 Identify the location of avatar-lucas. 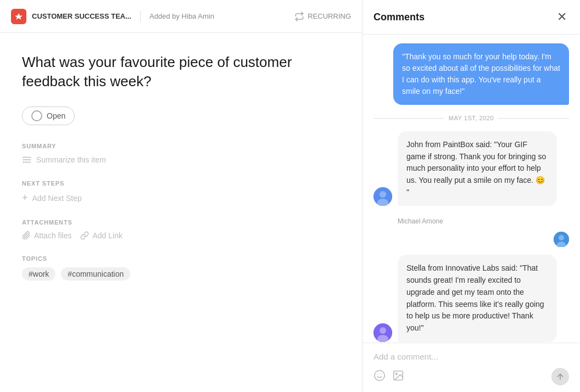
(383, 333).